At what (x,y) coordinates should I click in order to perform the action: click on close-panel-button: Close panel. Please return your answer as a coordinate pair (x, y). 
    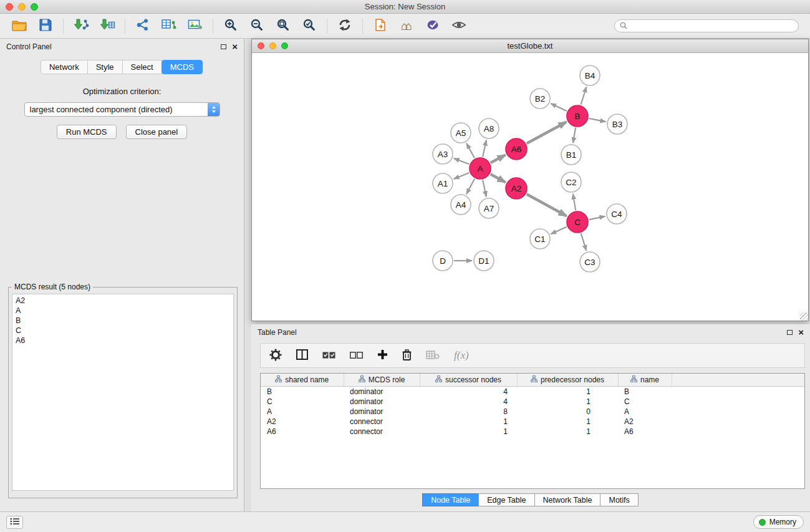
    Looking at the image, I should click on (157, 132).